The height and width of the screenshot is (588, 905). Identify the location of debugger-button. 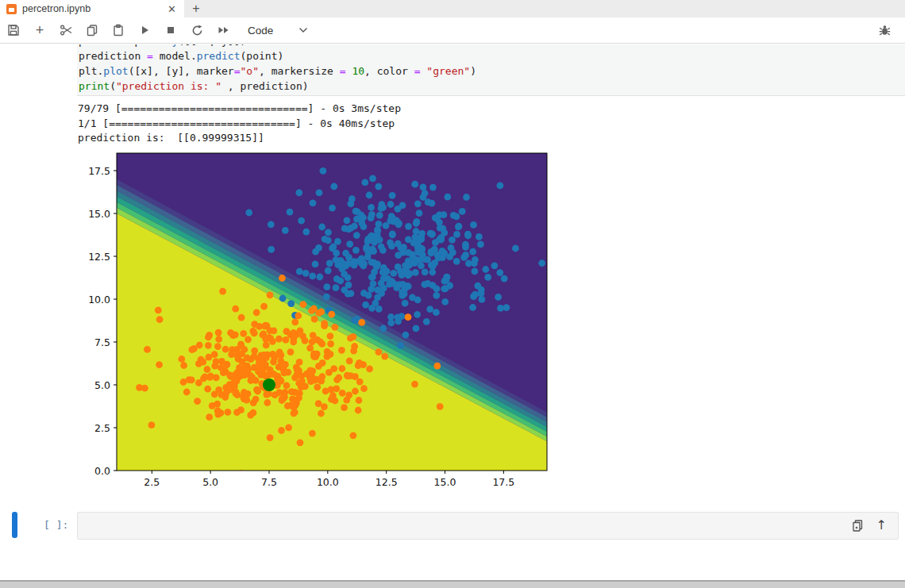
(884, 30).